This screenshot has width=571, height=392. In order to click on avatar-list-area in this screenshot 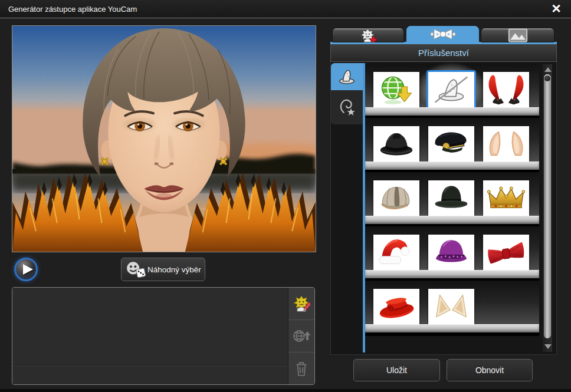, I will do `click(150, 336)`.